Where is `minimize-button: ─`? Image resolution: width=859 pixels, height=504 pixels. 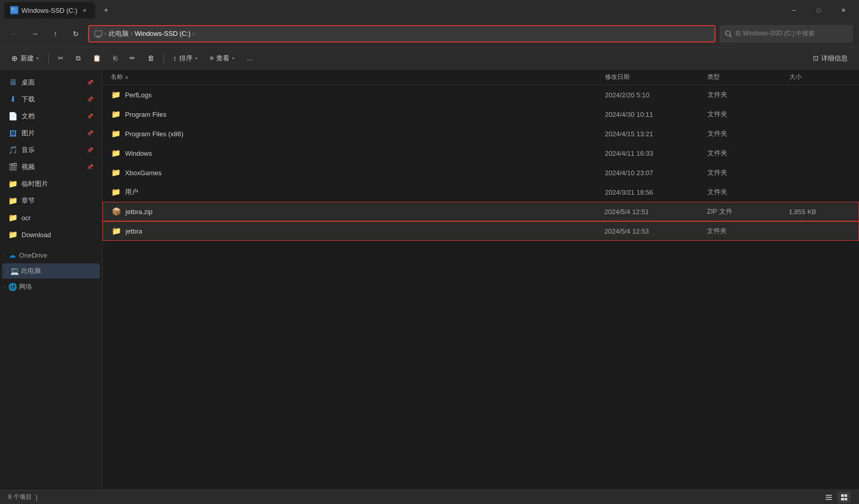 minimize-button: ─ is located at coordinates (794, 10).